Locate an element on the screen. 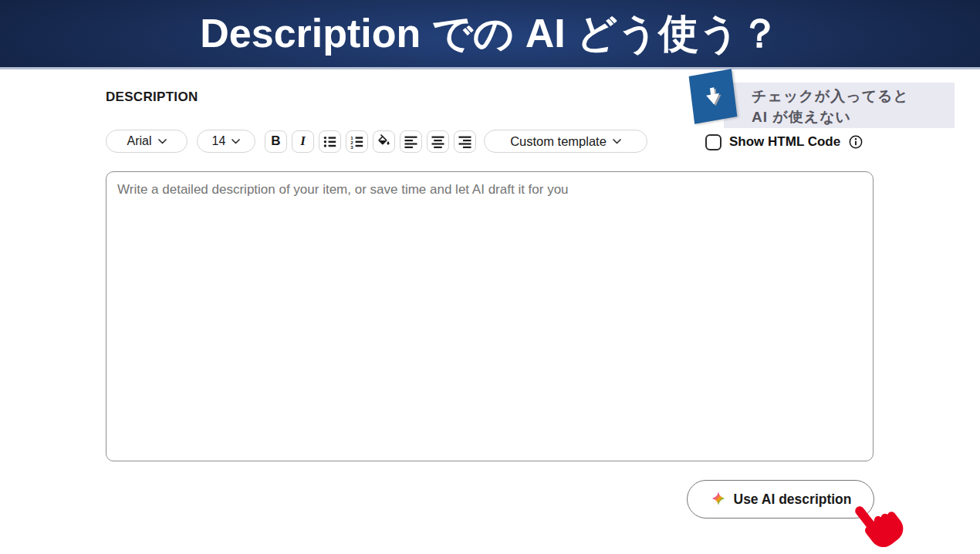 Image resolution: width=980 pixels, height=554 pixels. use-ai-description-label: Use AI description is located at coordinates (793, 500).